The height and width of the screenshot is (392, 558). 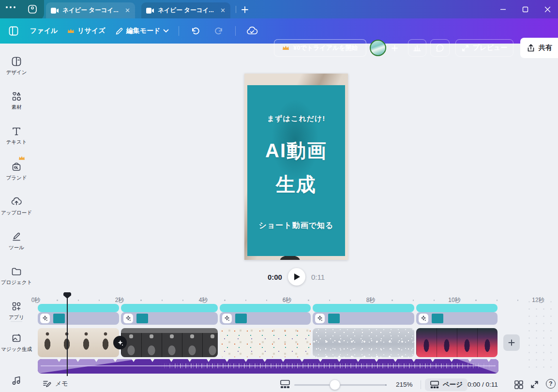 What do you see at coordinates (16, 105) in the screenshot?
I see `sidebar-item-elements: 素材` at bounding box center [16, 105].